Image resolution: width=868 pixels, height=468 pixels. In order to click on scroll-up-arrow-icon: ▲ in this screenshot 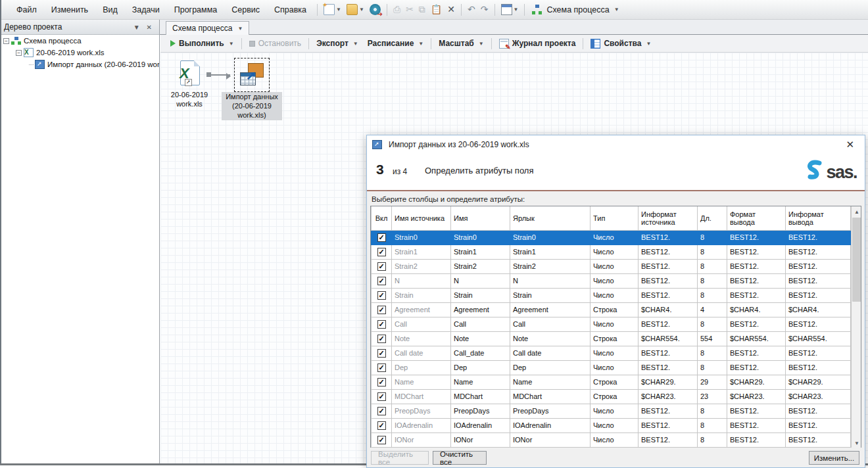, I will do `click(856, 212)`.